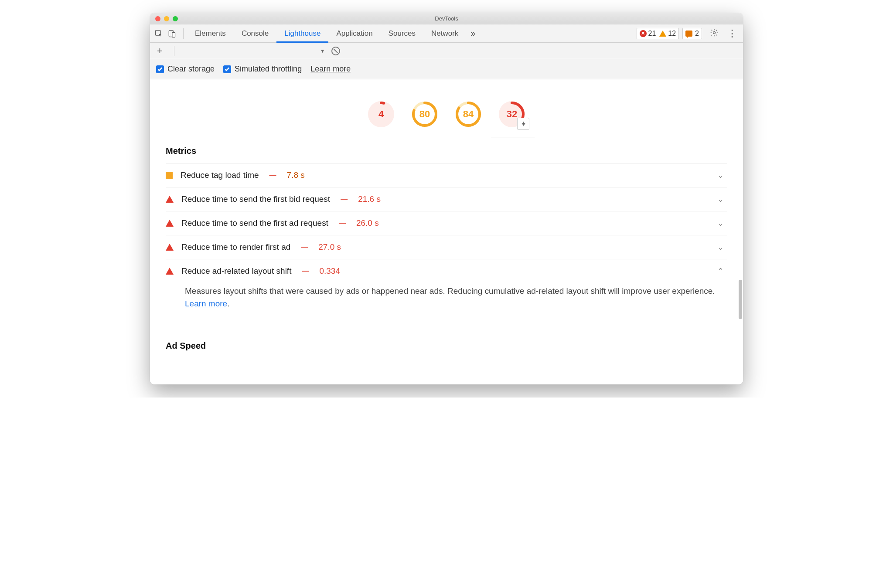  Describe the element at coordinates (697, 34) in the screenshot. I see `issue-count: 2` at that location.